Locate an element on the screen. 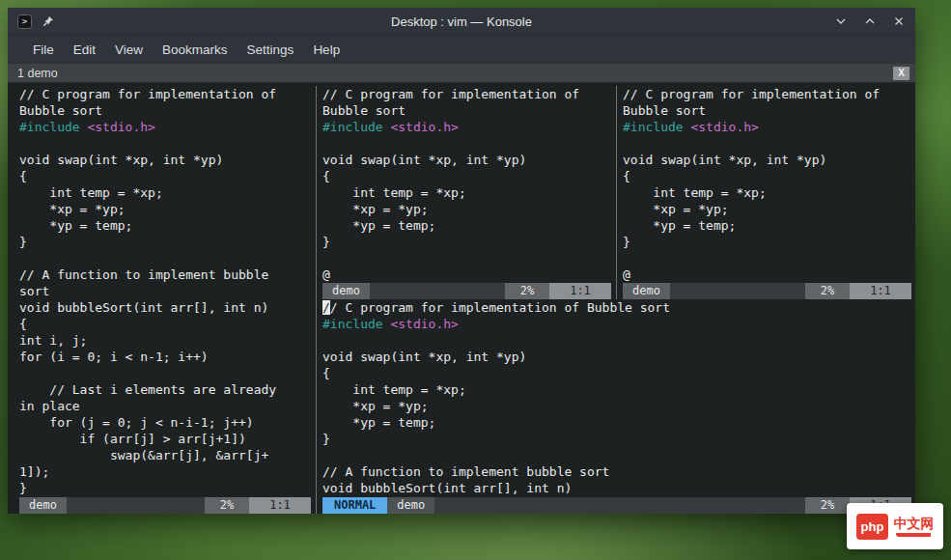 The width and height of the screenshot is (951, 560). statusline-right: demo 2% 1:1 is located at coordinates (767, 292).